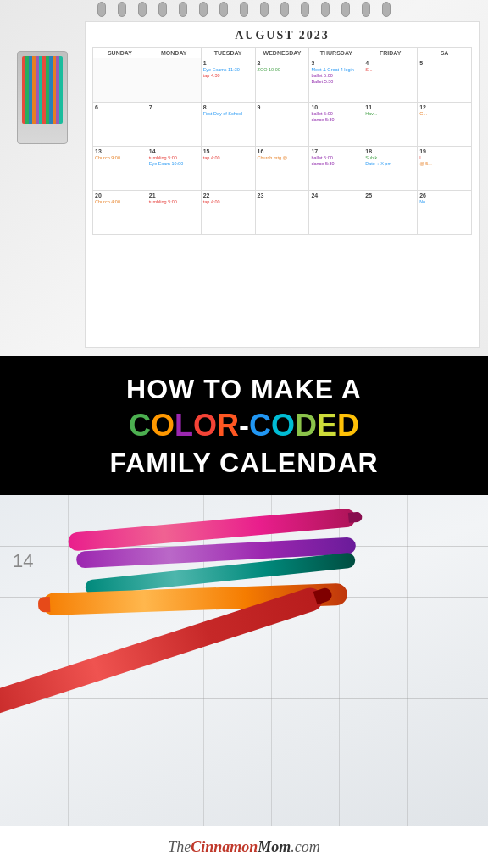  Describe the element at coordinates (391, 213) in the screenshot. I see `table-row: 25` at that location.